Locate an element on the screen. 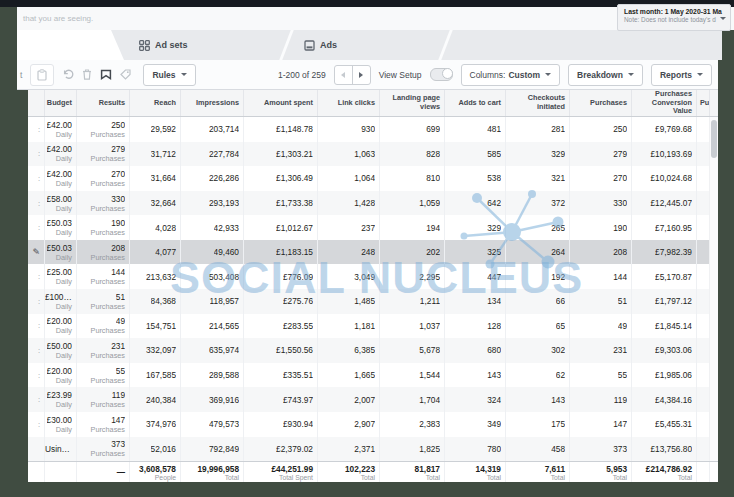  scrollbar-track is located at coordinates (714, 289).